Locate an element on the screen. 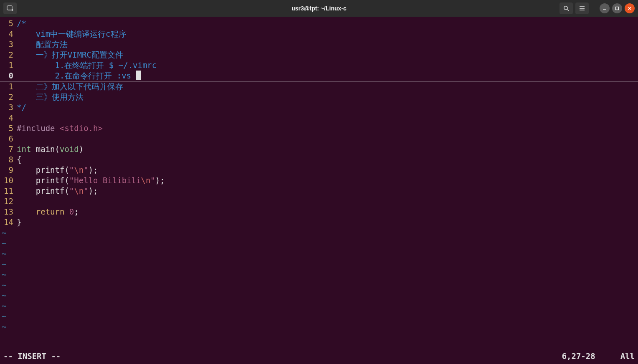 The width and height of the screenshot is (638, 364). gutter-number-current: 0 is located at coordinates (8, 76).